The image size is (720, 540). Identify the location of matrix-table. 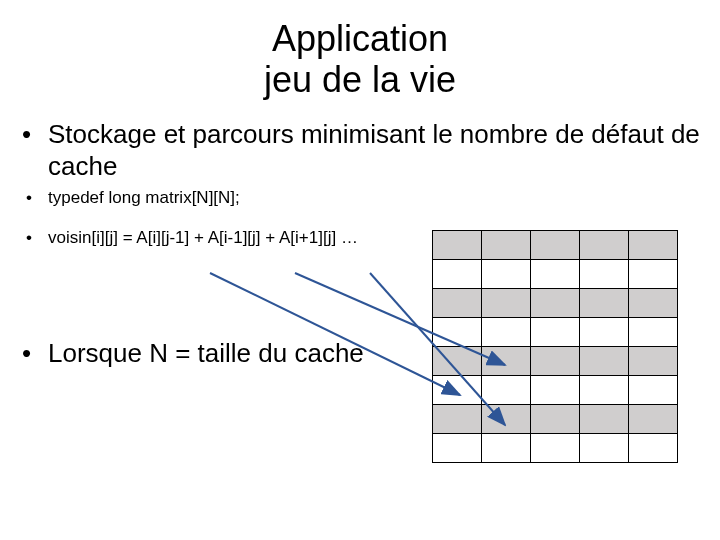
(555, 346).